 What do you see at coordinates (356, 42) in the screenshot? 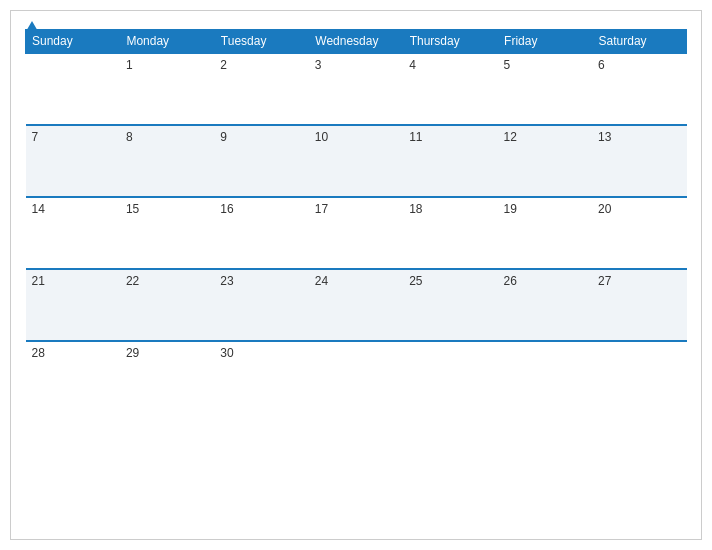
I see `col-wednesday: Wednesday` at bounding box center [356, 42].